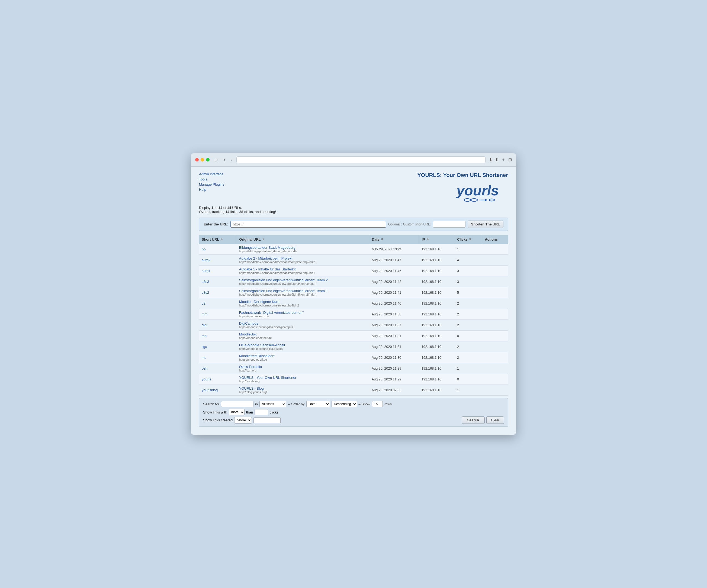 The width and height of the screenshot is (707, 588). I want to click on original-title-link: DigiCampus, so click(303, 323).